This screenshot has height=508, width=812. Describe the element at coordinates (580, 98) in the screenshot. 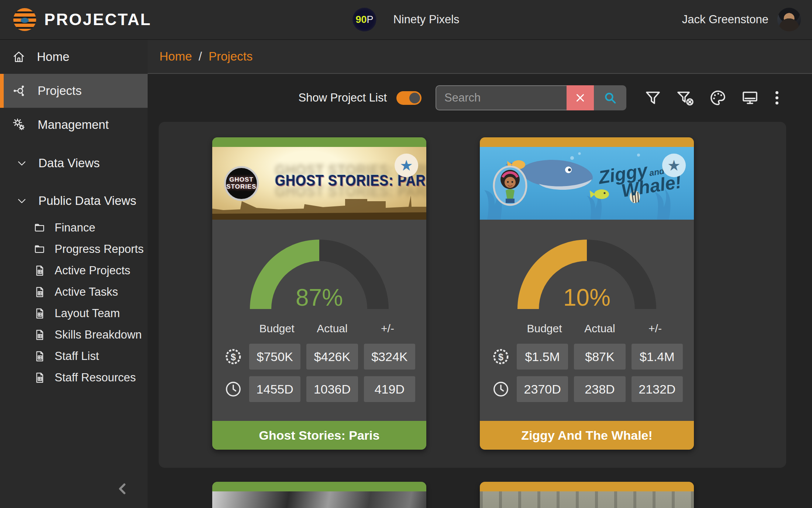

I see `close-icon` at that location.